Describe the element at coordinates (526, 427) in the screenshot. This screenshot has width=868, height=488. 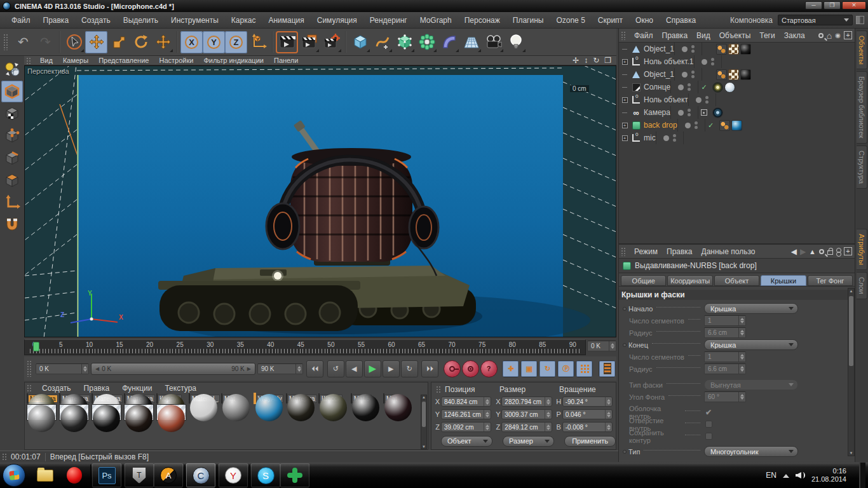
I see `size-z-field: 2849.12 cm` at that location.